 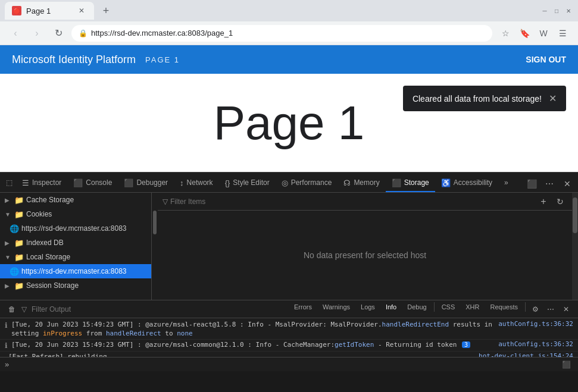 What do you see at coordinates (449, 309) in the screenshot?
I see `console-filter-css: CSS` at bounding box center [449, 309].